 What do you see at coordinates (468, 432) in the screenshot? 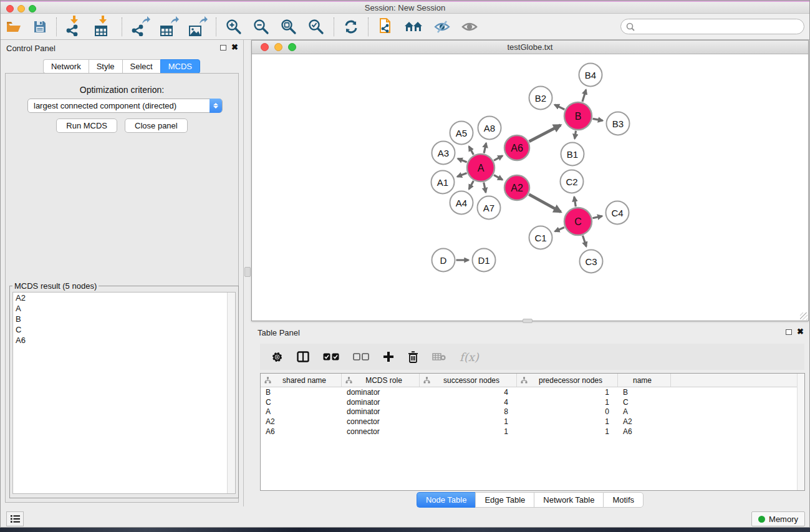
I see `cell-successor-nodes: 1` at bounding box center [468, 432].